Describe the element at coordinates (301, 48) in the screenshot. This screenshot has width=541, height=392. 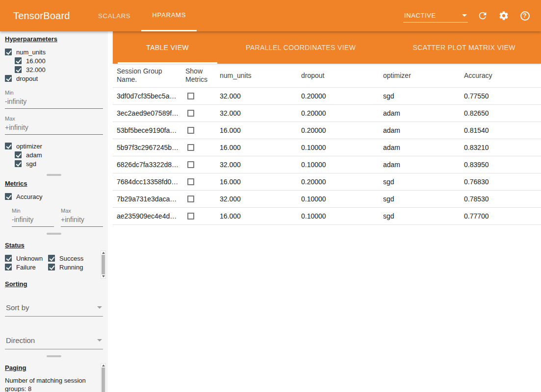
I see `tab-parallel-coordinates-view: PARALLEL COORDINATES VIEW` at that location.